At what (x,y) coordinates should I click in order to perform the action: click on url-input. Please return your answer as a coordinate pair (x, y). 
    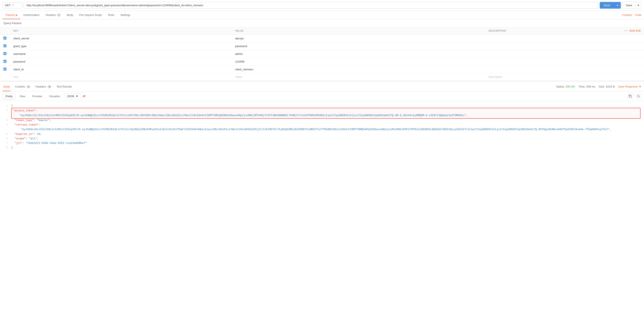
    Looking at the image, I should click on (311, 5).